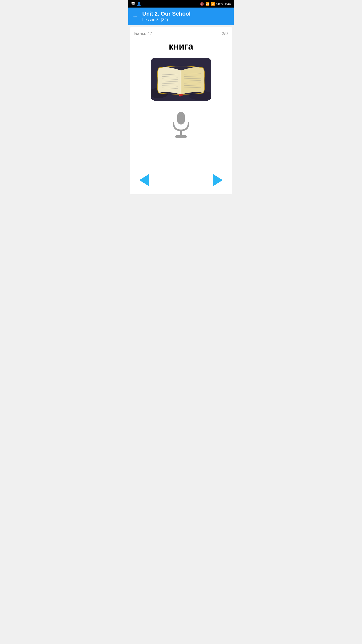 Image resolution: width=362 pixels, height=644 pixels. What do you see at coordinates (133, 4) in the screenshot?
I see `image-status-icon: 🖼` at bounding box center [133, 4].